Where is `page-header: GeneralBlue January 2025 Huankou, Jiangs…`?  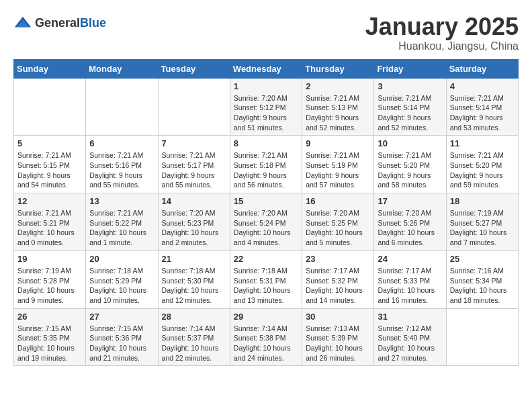
page-header: GeneralBlue January 2025 Huankou, Jiangs… is located at coordinates (266, 33).